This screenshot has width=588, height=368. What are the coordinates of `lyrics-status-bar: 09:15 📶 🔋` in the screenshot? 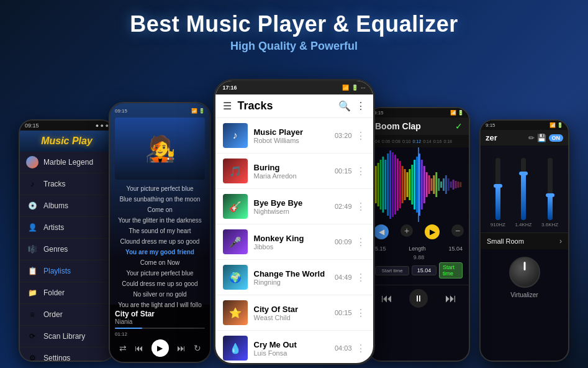 It's located at (160, 111).